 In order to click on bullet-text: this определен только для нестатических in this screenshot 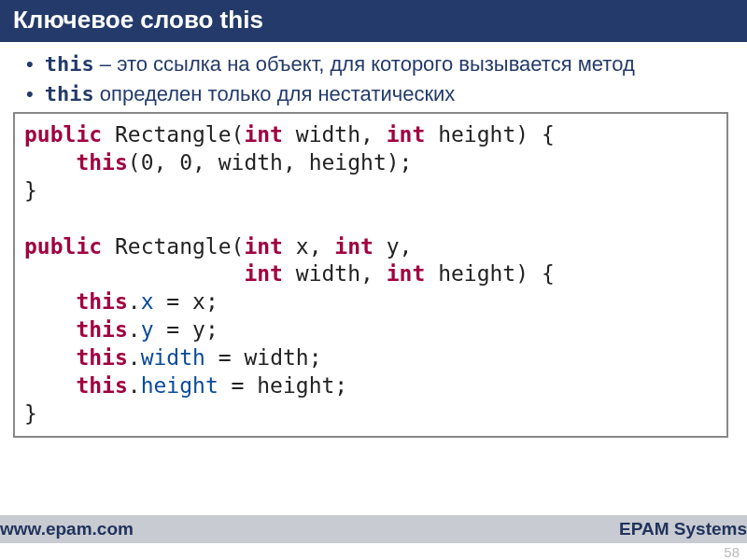, I will do `click(387, 94)`.